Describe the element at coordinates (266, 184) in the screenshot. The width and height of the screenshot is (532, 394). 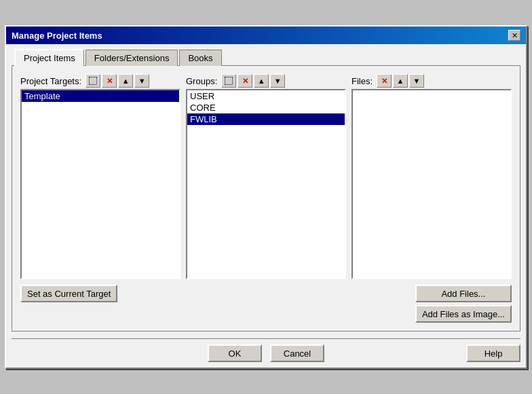
I see `groups-listbox: USER CORE FWLIB` at that location.